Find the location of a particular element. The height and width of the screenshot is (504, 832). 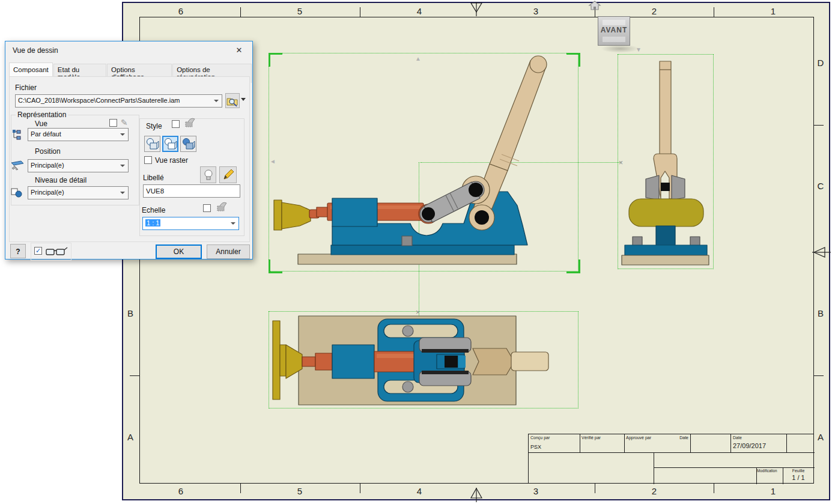

housing-insert is located at coordinates (462, 362).